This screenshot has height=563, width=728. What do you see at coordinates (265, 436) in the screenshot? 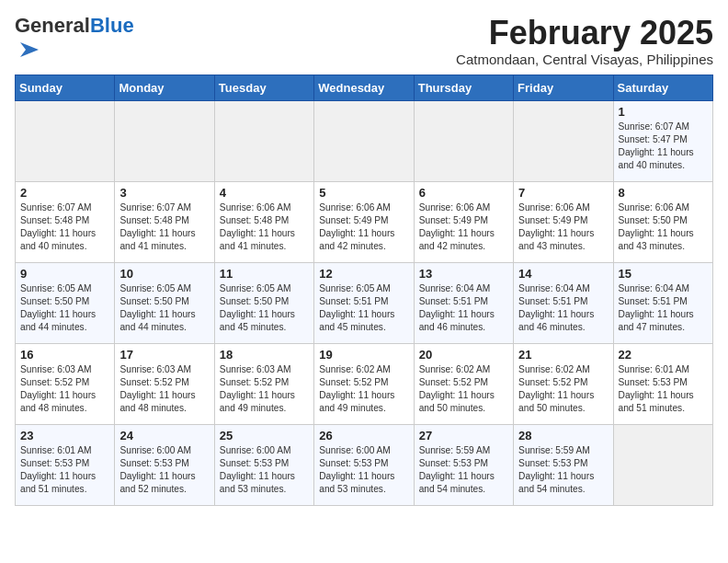
I see `day-number: 25` at bounding box center [265, 436].